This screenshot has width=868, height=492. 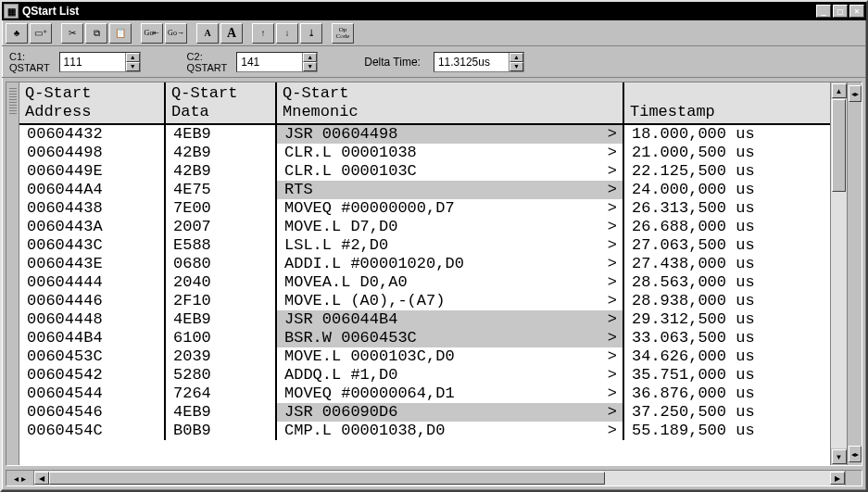 What do you see at coordinates (93, 264) in the screenshot?
I see `cell-address: 0060443E` at bounding box center [93, 264].